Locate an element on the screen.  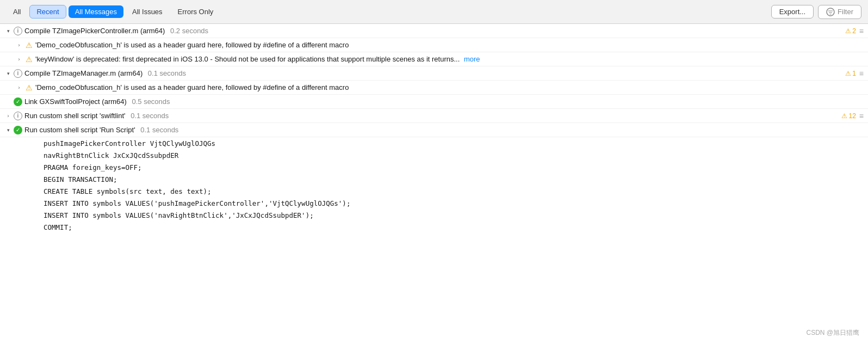
table-row: ▾ i Compile TZImageManager.m (arm64) 0.1… is located at coordinates (434, 74).